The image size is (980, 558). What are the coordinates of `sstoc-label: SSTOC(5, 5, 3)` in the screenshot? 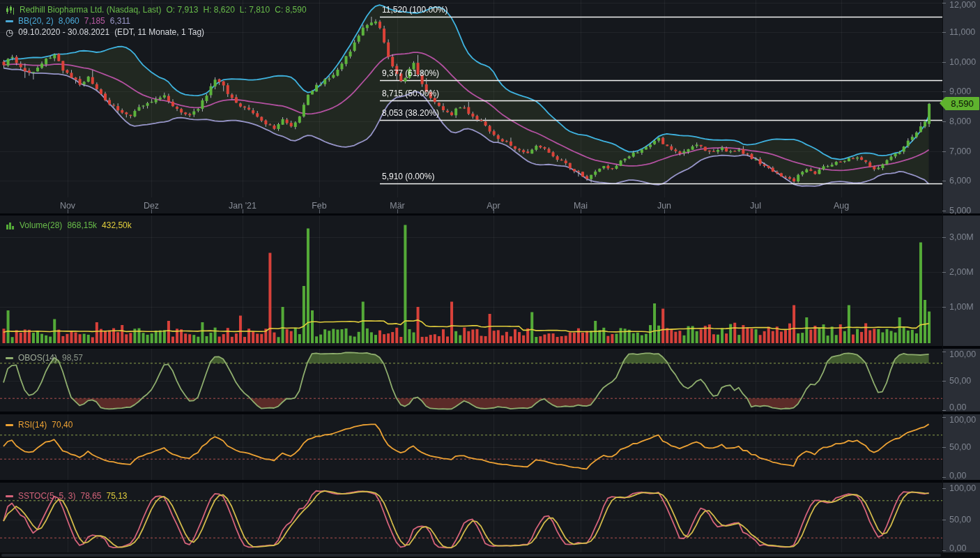 It's located at (47, 496).